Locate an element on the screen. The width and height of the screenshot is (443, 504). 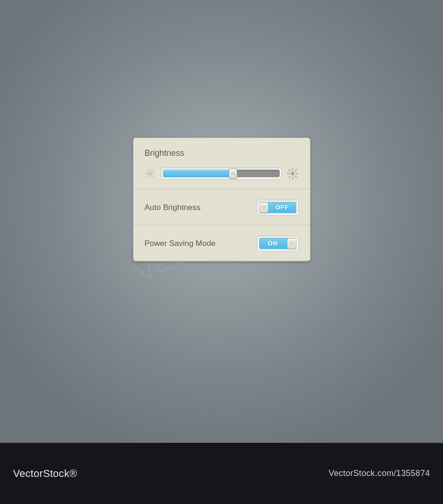
brightness-title: Brightness is located at coordinates (222, 153).